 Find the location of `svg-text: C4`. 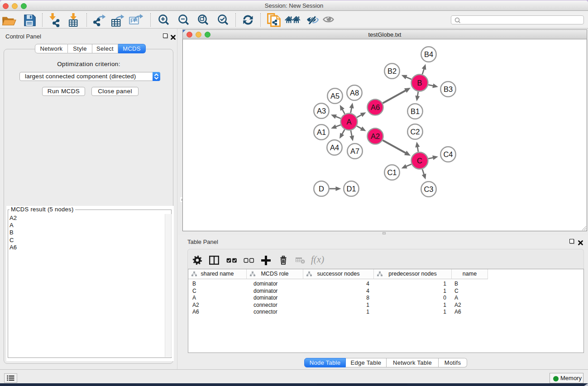

svg-text: C4 is located at coordinates (448, 154).